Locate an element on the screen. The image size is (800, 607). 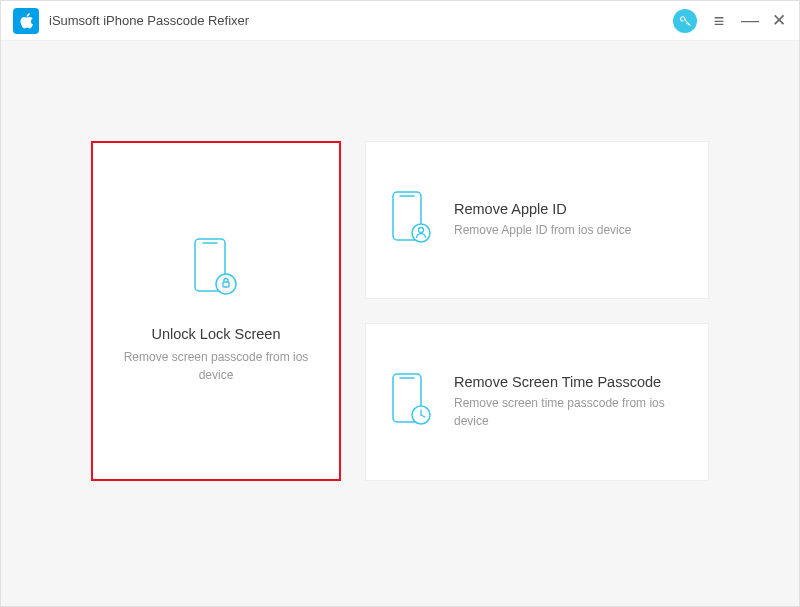
remove-screen-time-card: Remove Screen Time Passcode Remove scree… is located at coordinates (537, 402).